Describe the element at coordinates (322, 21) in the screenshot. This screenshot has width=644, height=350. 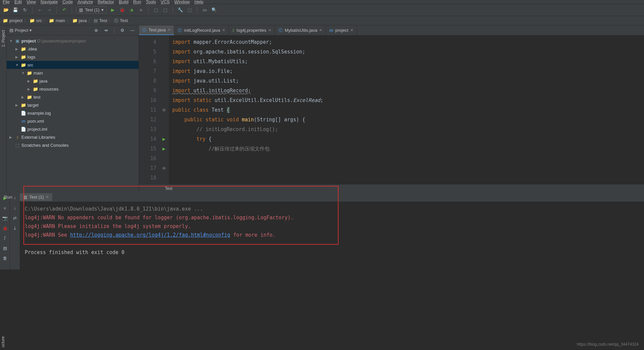
I see `breadcrumb: 📁 project〉📁 src〉📁 main〉📁 java〉▤ Test〉Ⓒ T…` at that location.